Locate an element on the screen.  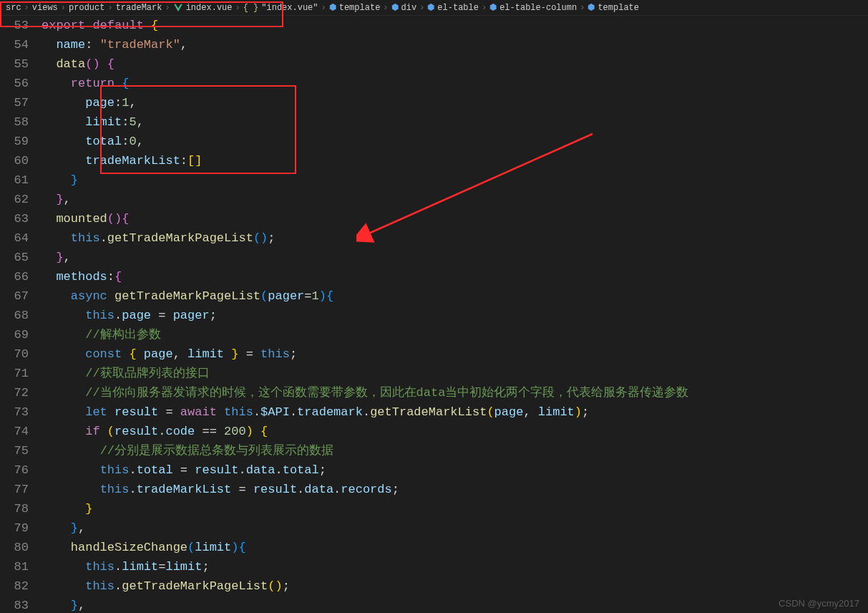
crumb-template: template is located at coordinates (360, 8).